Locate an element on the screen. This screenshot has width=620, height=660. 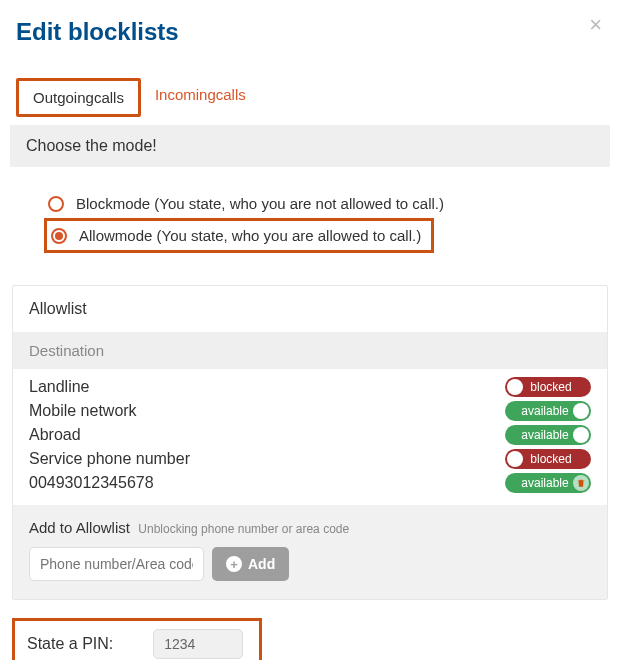
add-button: + Add is located at coordinates (250, 564).